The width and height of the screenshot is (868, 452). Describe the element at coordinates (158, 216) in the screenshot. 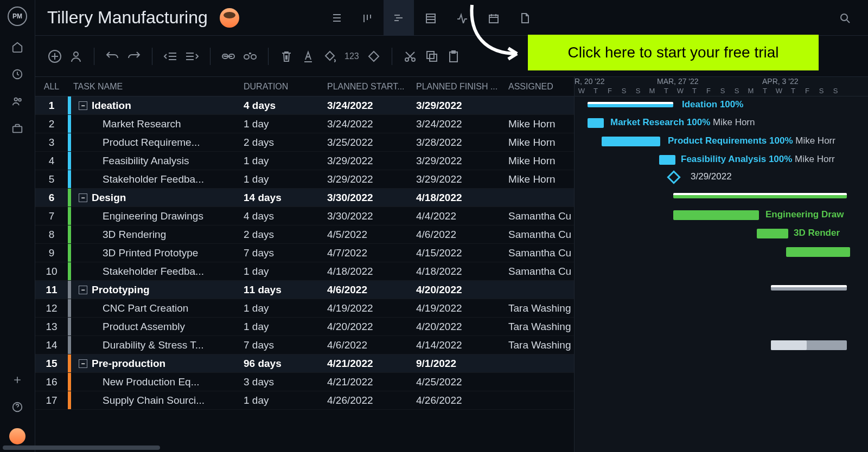

I see `task-name-cell: Engineering Drawings` at that location.